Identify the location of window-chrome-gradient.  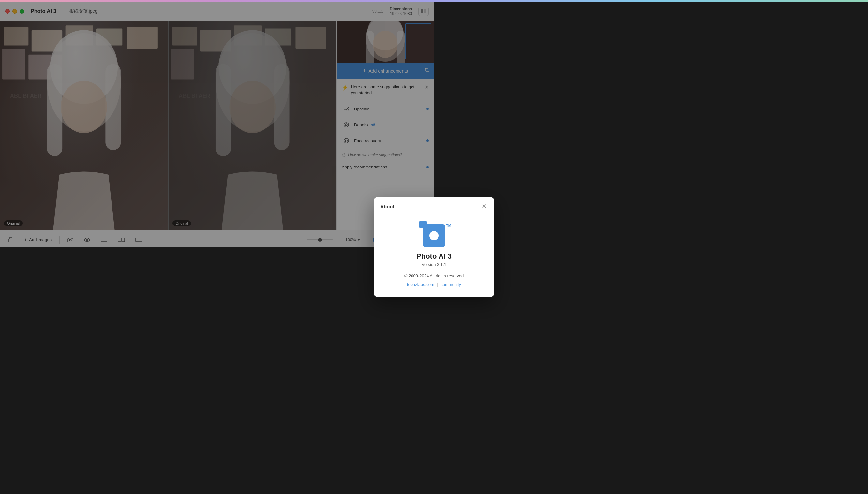
(217, 1).